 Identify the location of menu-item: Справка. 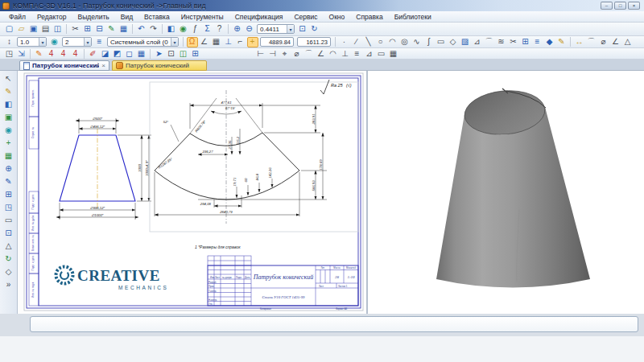
(369, 17).